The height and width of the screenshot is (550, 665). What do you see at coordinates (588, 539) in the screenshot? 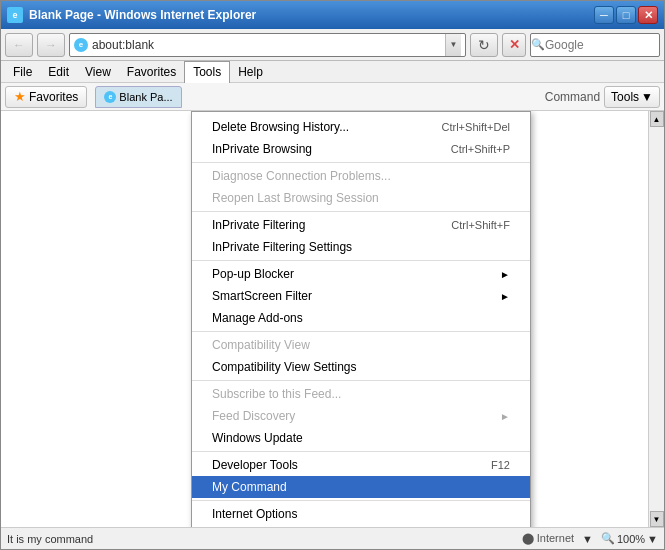
I see `security-dropdown-icon: ▼` at bounding box center [588, 539].